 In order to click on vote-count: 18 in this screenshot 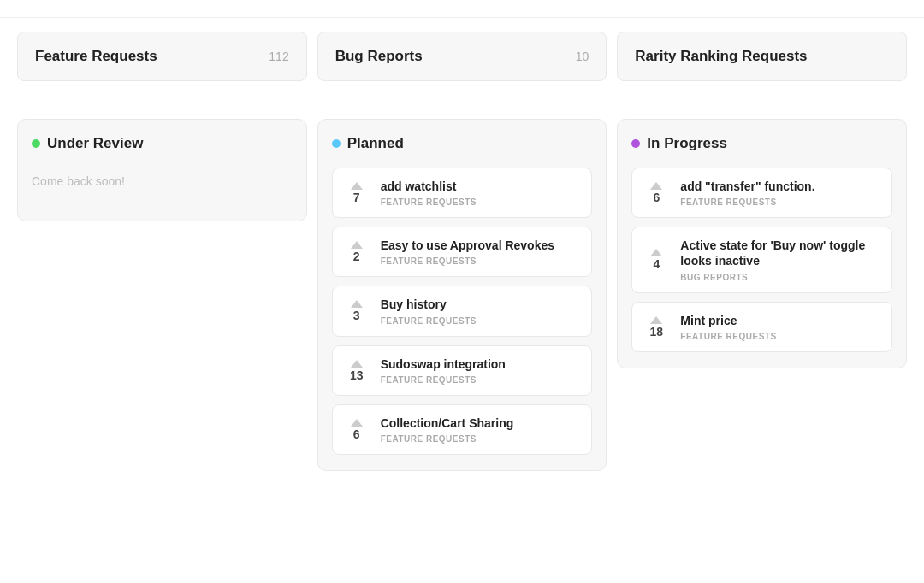, I will do `click(657, 332)`.